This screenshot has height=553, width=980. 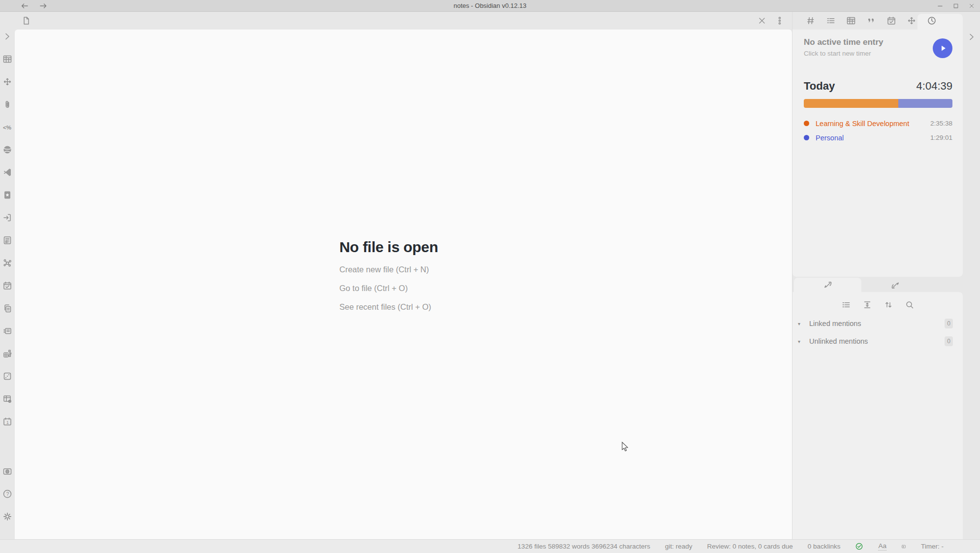 I want to click on entry-time: 1:29:01, so click(x=941, y=138).